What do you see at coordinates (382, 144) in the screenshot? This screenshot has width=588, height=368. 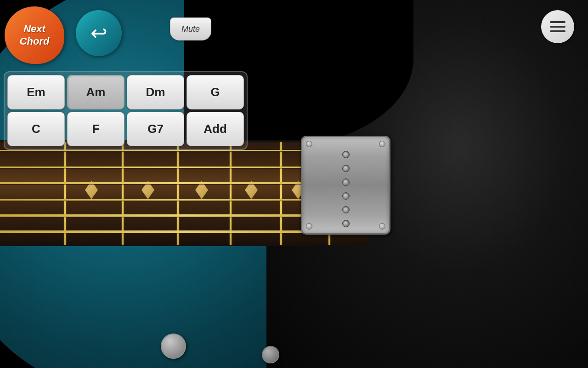 I see `pickup-screw-tr` at bounding box center [382, 144].